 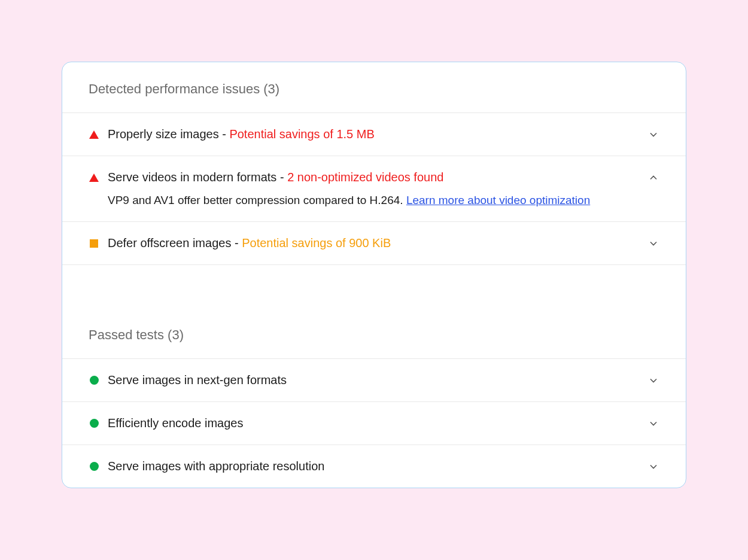 I want to click on passed-title: Passed tests (3), so click(x=374, y=335).